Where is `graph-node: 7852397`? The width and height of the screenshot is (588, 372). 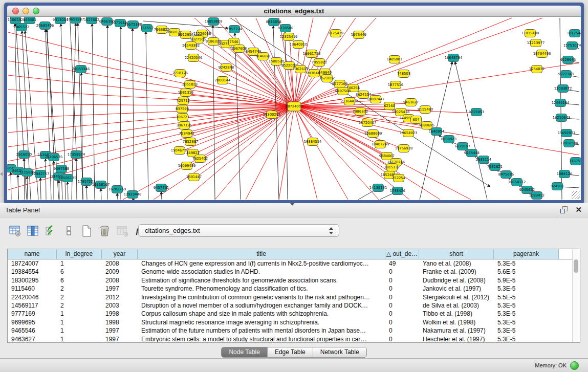 graph-node: 7852397 is located at coordinates (190, 142).